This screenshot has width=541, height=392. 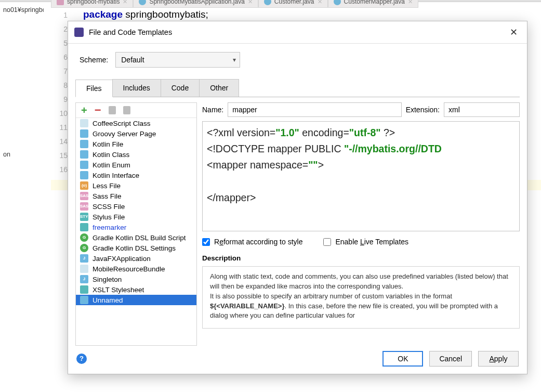 I want to click on remove-icon: −, so click(x=98, y=110).